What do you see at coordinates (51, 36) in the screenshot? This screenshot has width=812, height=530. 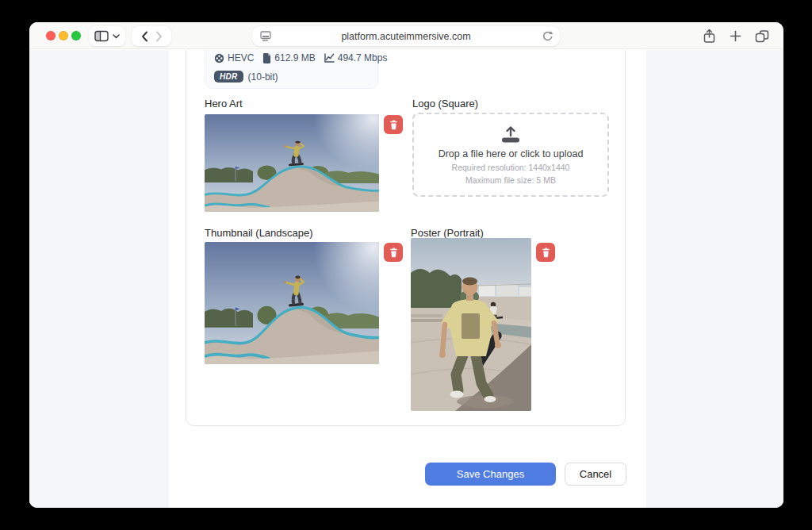 I see `close-window-button` at bounding box center [51, 36].